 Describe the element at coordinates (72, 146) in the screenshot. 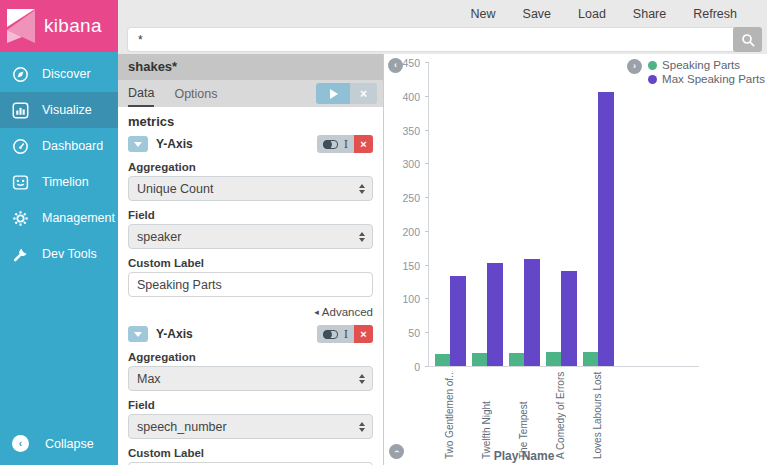

I see `sidebar-item-label: Dashboard` at that location.